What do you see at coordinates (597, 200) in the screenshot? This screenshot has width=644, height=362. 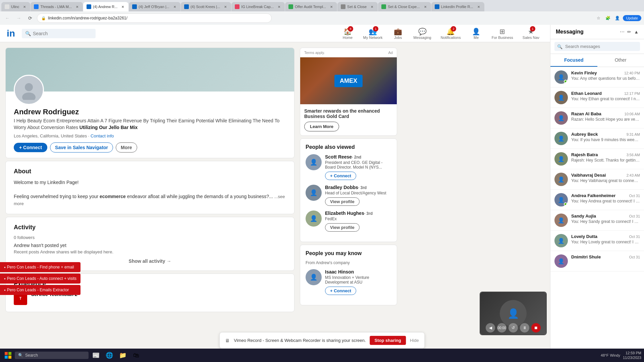 I see `conversation-item-6: 👤 Andrea Falkenheimer Oct 31 You: Hey An…` at bounding box center [597, 200].